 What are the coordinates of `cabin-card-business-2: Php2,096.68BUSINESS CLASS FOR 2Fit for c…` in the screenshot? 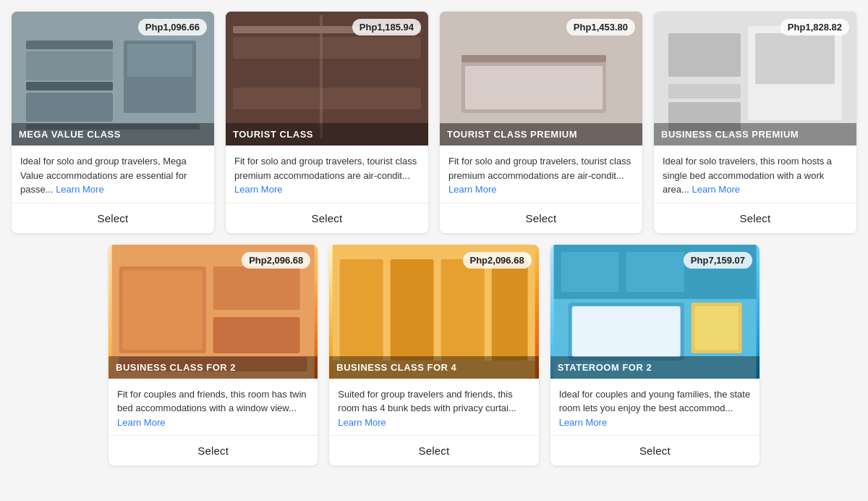 It's located at (213, 355).